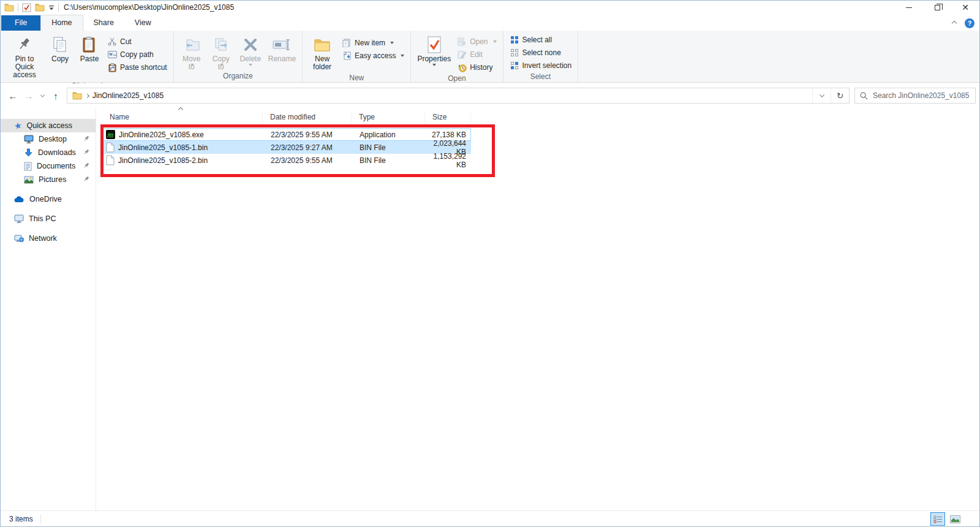 The width and height of the screenshot is (980, 527). Describe the element at coordinates (27, 7) in the screenshot. I see `properties-quick-button` at that location.